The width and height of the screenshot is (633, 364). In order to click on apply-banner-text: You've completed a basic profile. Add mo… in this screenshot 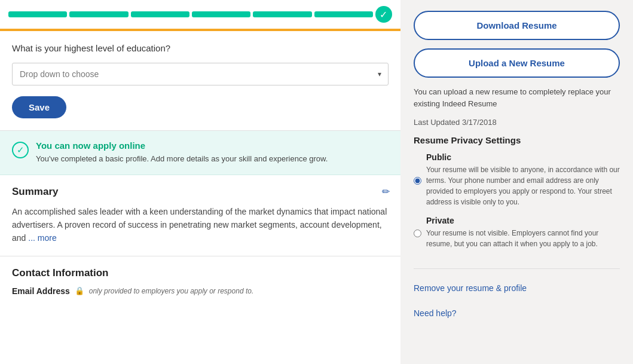, I will do `click(182, 159)`.